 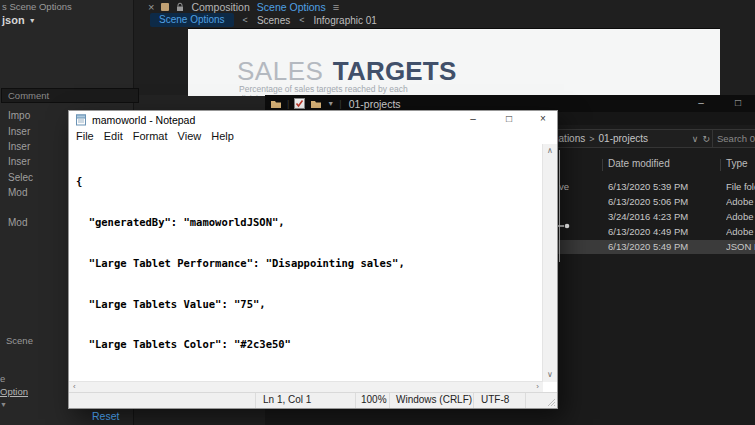 What do you see at coordinates (550, 151) in the screenshot?
I see `scroll-up-icon: ∧` at bounding box center [550, 151].